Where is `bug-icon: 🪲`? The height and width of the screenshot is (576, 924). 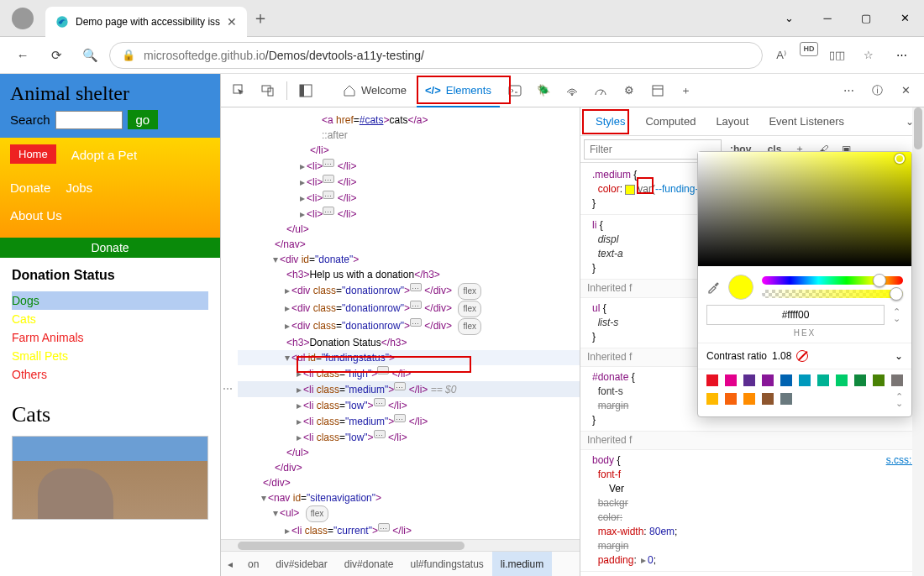 bug-icon: 🪲 is located at coordinates (543, 91).